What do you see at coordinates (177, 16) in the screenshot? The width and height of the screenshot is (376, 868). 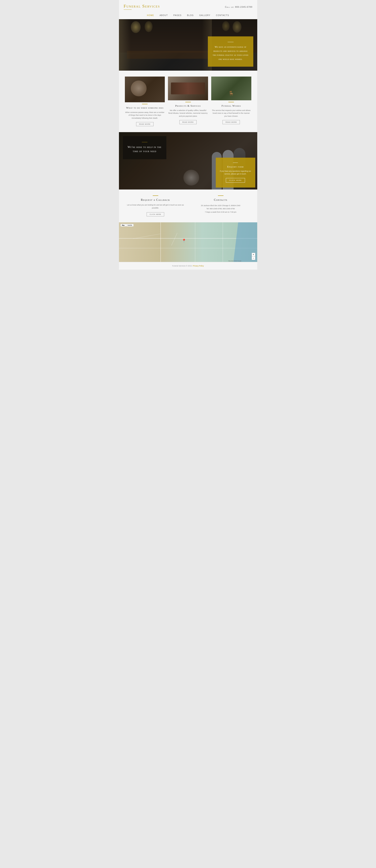 I see `nav-pages: Pages` at bounding box center [177, 16].